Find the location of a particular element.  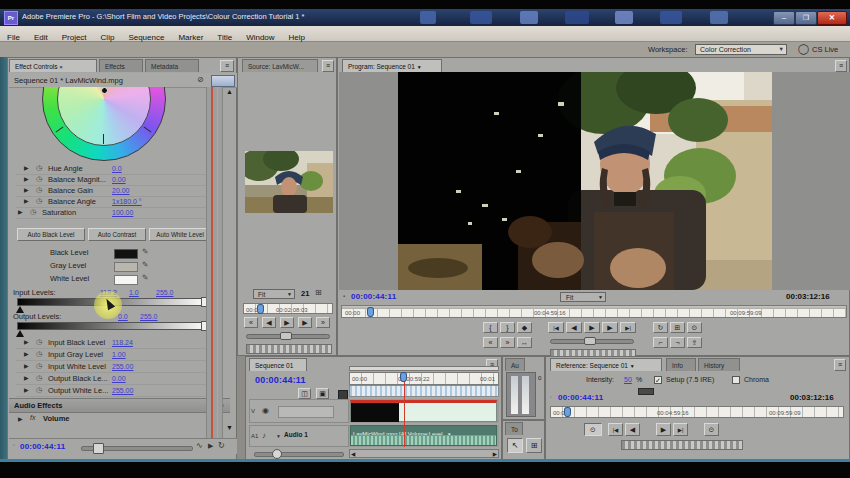

program-ruler: 00:00 00:04:59:16 00:09:59:09 is located at coordinates (594, 312).